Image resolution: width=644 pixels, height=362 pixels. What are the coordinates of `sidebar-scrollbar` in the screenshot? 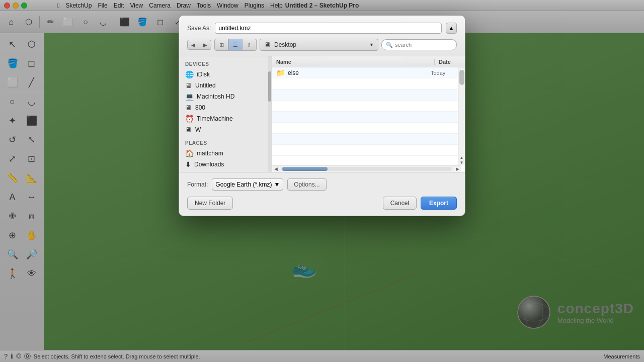 It's located at (270, 114).